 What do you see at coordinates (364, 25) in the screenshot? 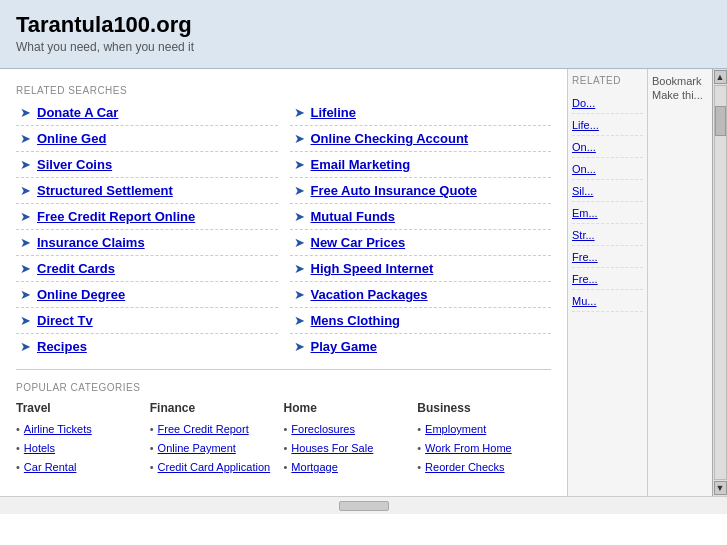
I see `site-title: Tarantula100.org` at bounding box center [364, 25].